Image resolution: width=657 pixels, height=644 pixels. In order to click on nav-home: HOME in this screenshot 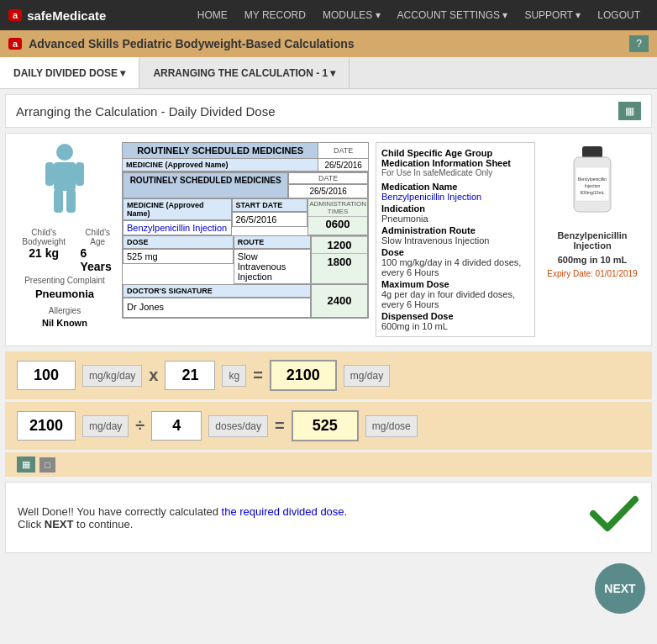, I will do `click(213, 15)`.